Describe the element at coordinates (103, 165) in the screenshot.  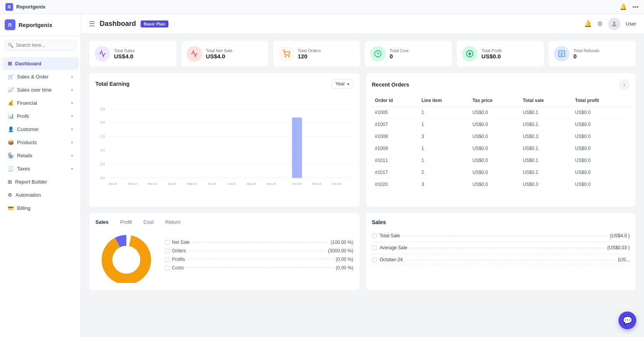
I see `svg-text: 0.5` at that location.